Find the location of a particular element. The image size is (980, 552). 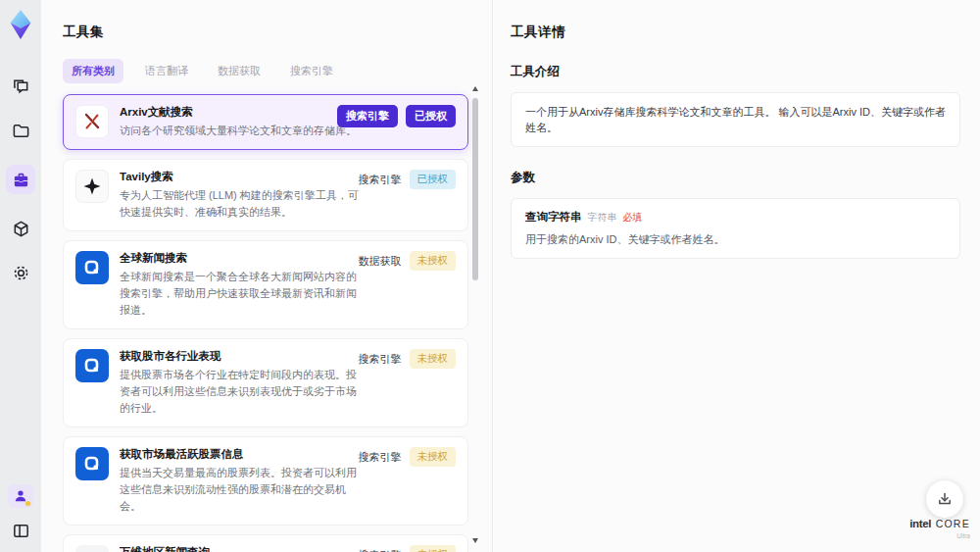

folder-icon is located at coordinates (21, 130).